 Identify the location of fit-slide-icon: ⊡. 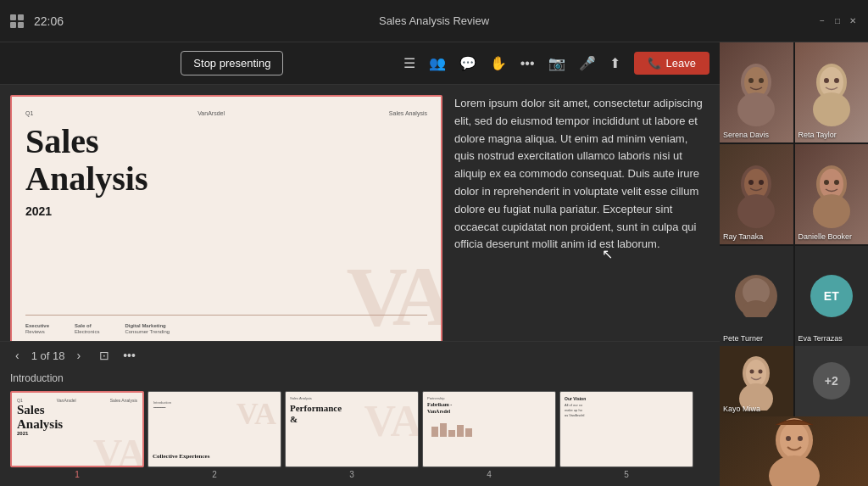
(104, 355).